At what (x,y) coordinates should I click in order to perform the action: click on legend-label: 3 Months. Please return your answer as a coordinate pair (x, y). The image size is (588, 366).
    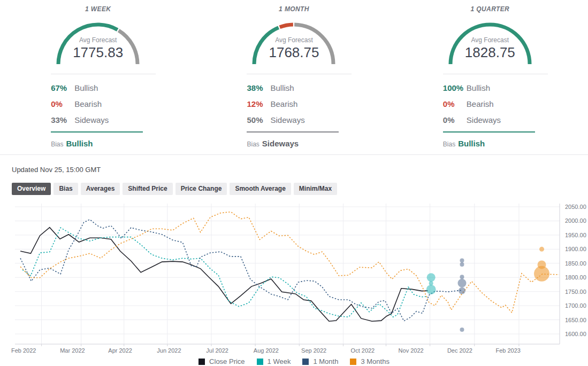
    Looking at the image, I should click on (375, 361).